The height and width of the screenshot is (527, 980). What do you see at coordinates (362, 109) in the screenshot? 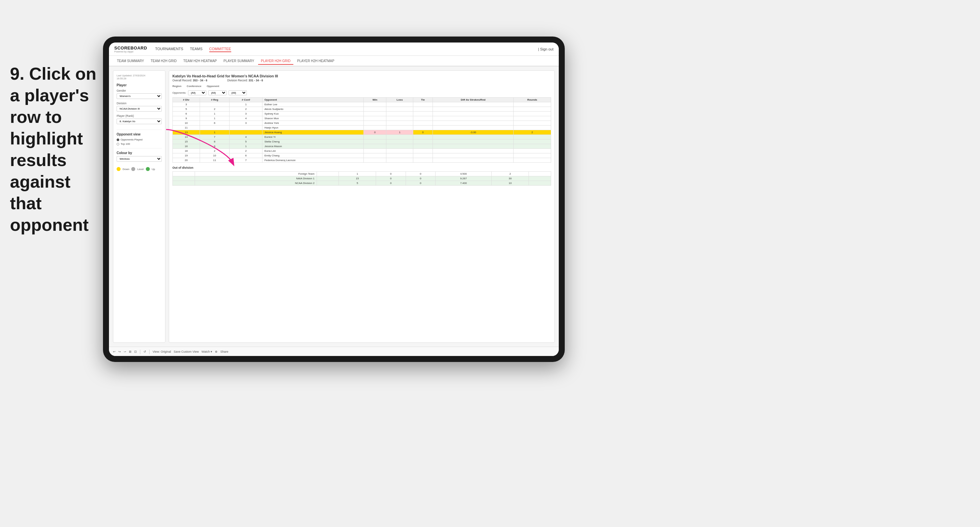
I see `table-row: 522Alexis Sudjianto` at bounding box center [362, 109].